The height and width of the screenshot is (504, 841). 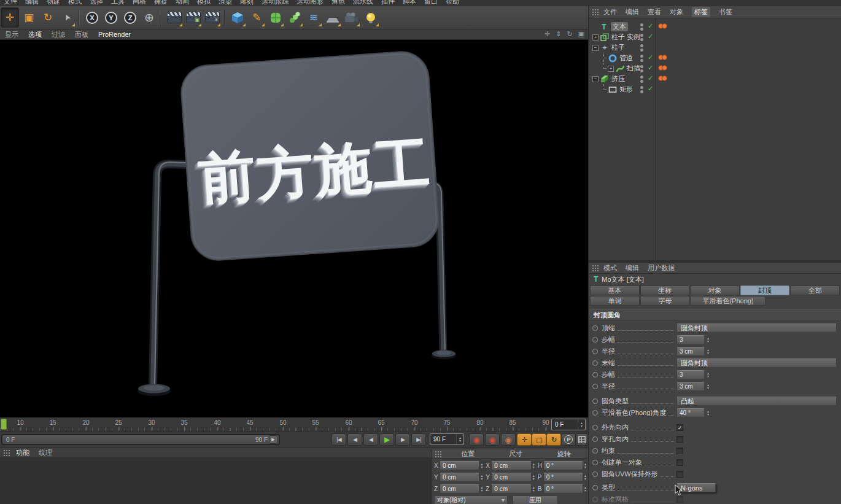 I want to click on phong-angle-spinner: 40 °▲▼, so click(x=694, y=413).